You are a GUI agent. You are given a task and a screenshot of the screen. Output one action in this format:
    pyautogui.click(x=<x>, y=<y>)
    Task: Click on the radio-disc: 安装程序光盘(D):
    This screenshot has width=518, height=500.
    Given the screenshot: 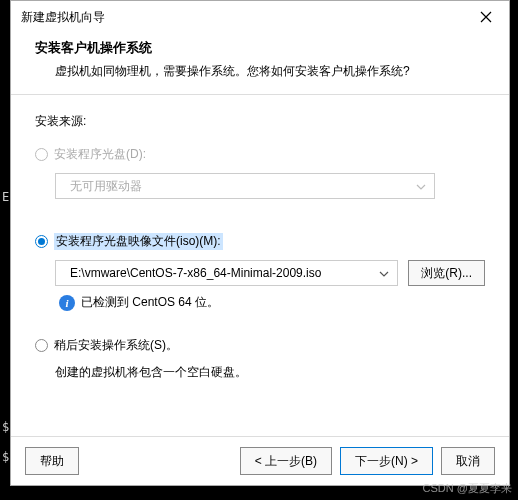 What is the action you would take?
    pyautogui.click(x=260, y=154)
    